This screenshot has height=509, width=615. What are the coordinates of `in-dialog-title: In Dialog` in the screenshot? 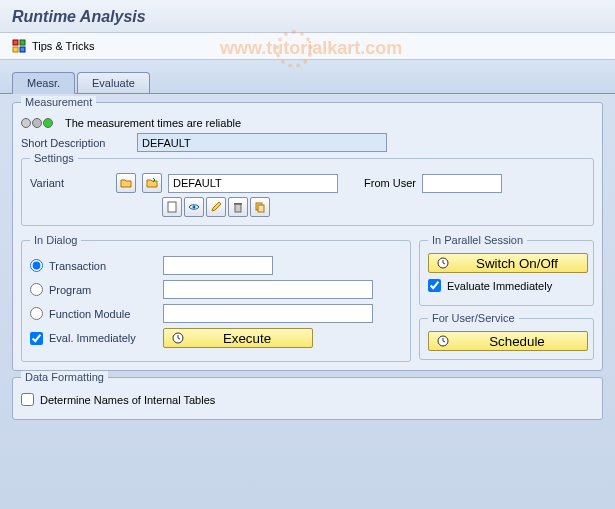 It's located at (56, 240).